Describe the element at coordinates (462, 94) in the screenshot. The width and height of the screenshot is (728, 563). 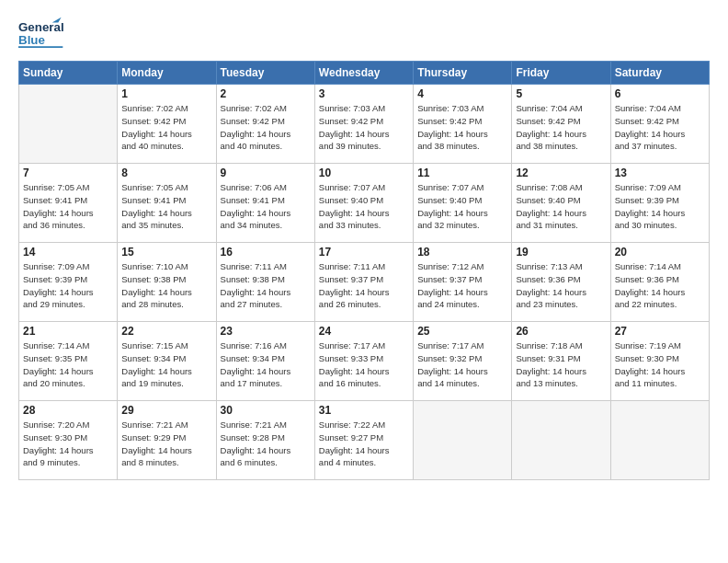
I see `day-number: 4` at that location.